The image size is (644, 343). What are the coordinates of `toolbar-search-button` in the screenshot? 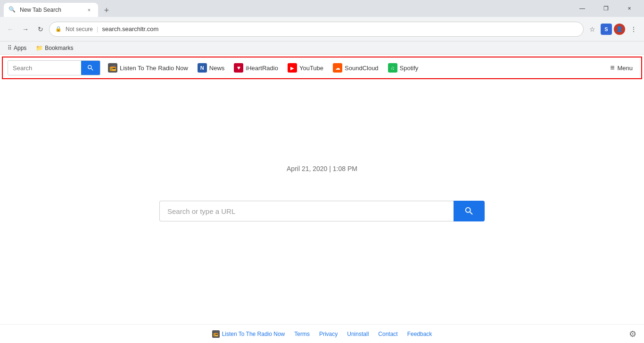 It's located at (91, 68).